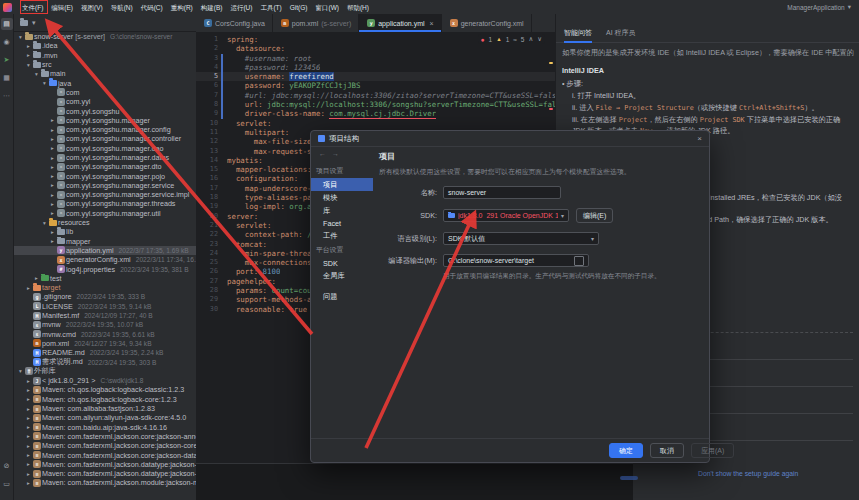 The width and height of the screenshot is (859, 500). What do you see at coordinates (212, 8) in the screenshot?
I see `menu-item: 构建(B)` at bounding box center [212, 8].